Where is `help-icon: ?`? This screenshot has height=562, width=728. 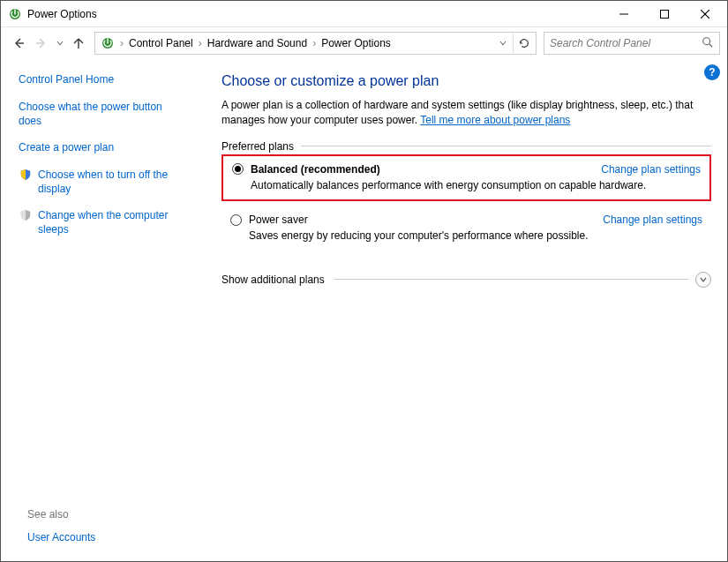 help-icon: ? is located at coordinates (712, 72).